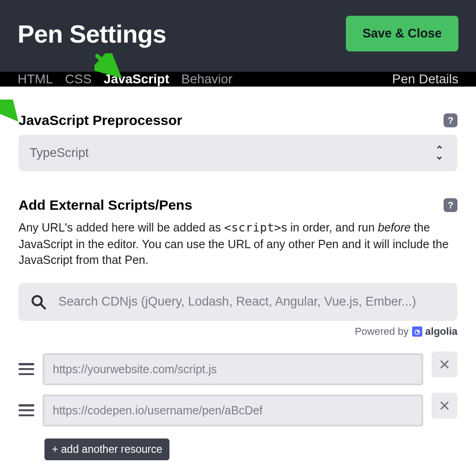 Image resolution: width=476 pixels, height=476 pixels. What do you see at coordinates (402, 33) in the screenshot?
I see `save-and-close-button: Save & Close` at bounding box center [402, 33].